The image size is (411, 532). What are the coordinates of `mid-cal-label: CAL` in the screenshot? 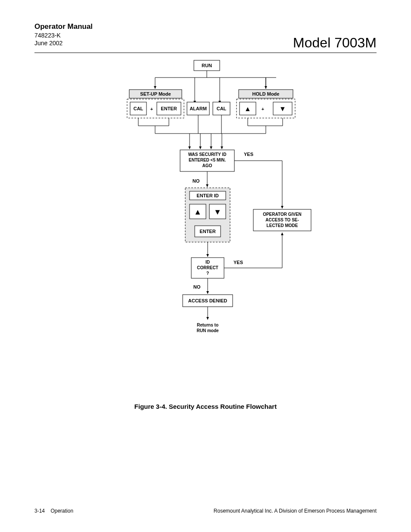 It's located at (221, 109).